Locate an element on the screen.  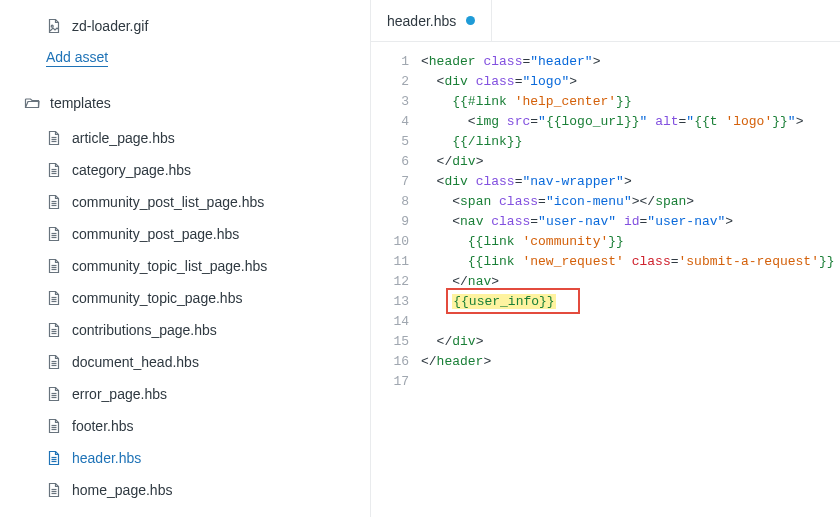
folder-open-icon is located at coordinates (32, 103).